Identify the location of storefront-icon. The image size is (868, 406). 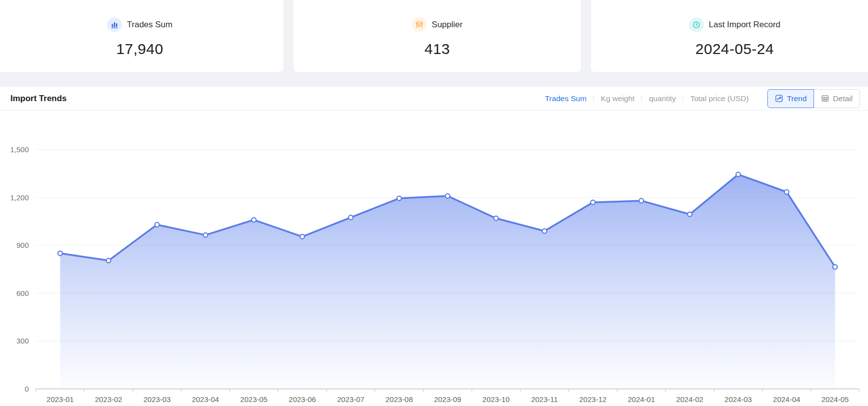
(419, 25).